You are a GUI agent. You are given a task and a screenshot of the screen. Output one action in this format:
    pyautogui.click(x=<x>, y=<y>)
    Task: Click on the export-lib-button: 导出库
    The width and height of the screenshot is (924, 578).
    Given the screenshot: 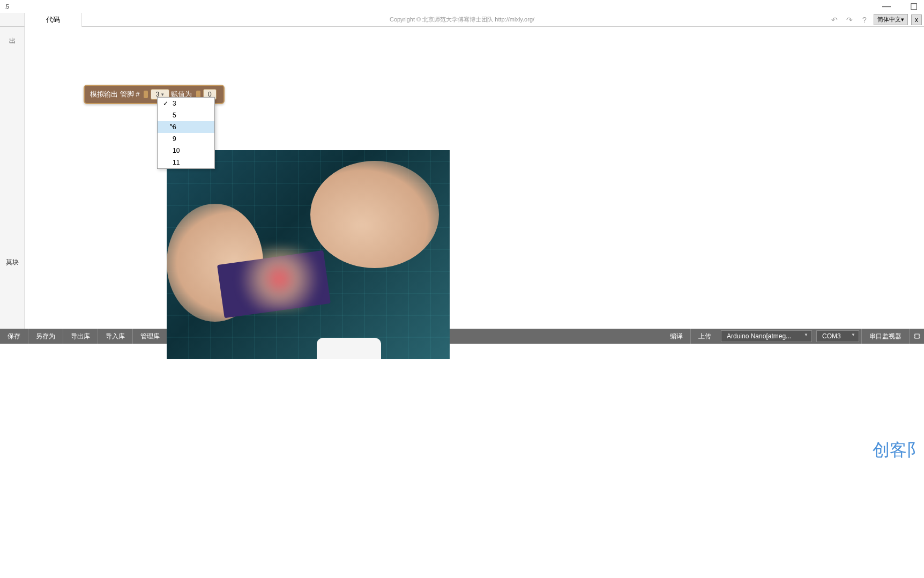 What is the action you would take?
    pyautogui.click(x=80, y=336)
    